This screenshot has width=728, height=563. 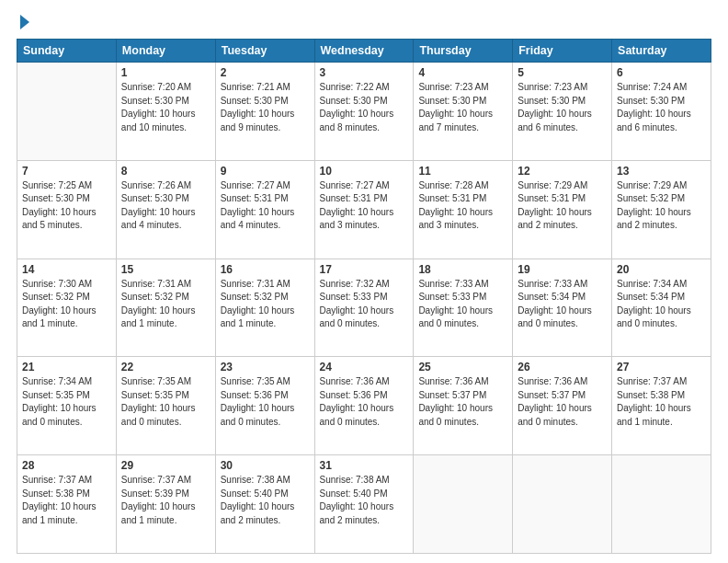 What do you see at coordinates (67, 210) in the screenshot?
I see `table-row: 7Sunrise: 7:25 AM Sunset: 5:30 PM Daylig…` at bounding box center [67, 210].